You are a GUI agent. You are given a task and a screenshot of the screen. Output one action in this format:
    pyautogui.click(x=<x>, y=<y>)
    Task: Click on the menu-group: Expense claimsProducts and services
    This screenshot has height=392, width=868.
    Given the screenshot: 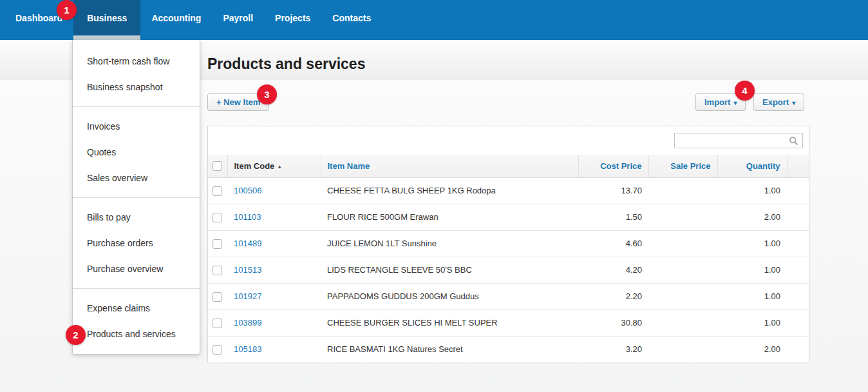 What is the action you would take?
    pyautogui.click(x=137, y=317)
    